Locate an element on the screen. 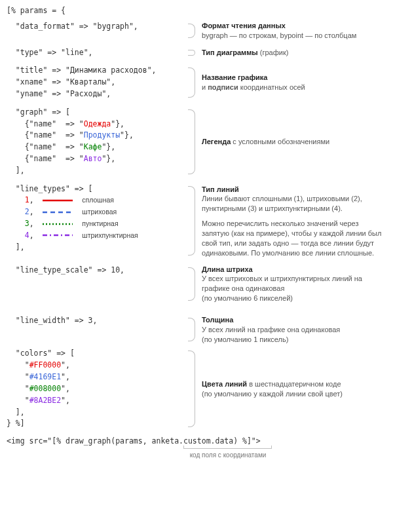 This screenshot has width=393, height=532. code-text: "line_type_scale" => 10, is located at coordinates (95, 284).